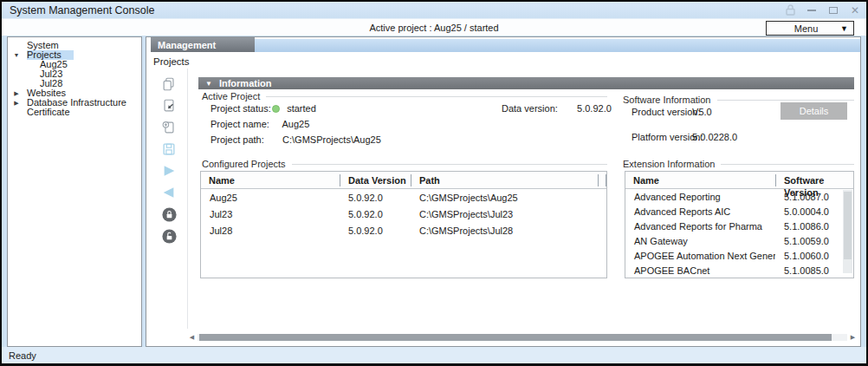  Describe the element at coordinates (740, 196) in the screenshot. I see `table-row: Advanced Reporting5.1.0087.0` at that location.